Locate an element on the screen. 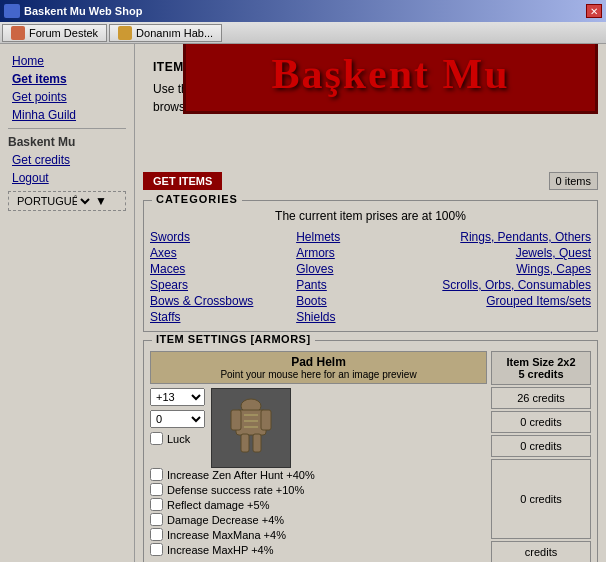  sidebar-item-logout: Logout is located at coordinates (67, 178).